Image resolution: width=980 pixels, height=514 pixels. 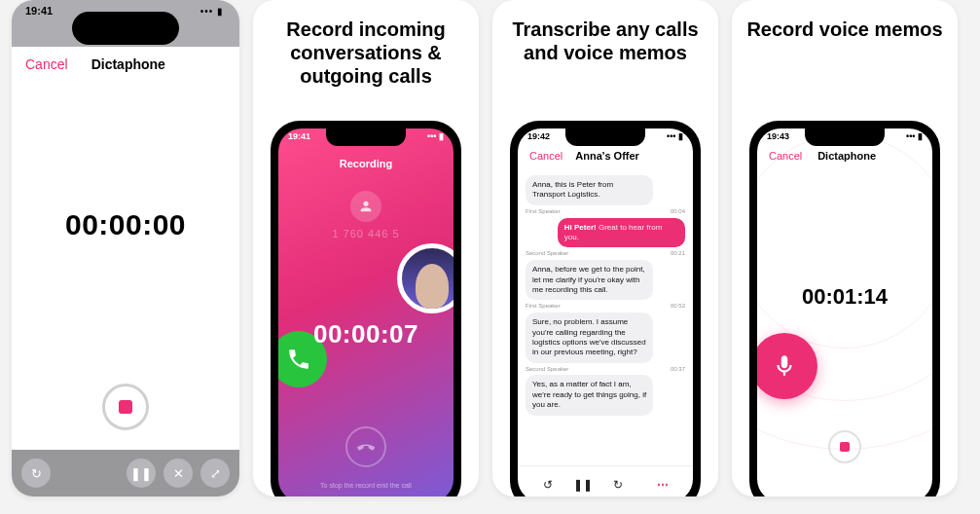 What do you see at coordinates (178, 473) in the screenshot?
I see `mute-icon: ✕` at bounding box center [178, 473].